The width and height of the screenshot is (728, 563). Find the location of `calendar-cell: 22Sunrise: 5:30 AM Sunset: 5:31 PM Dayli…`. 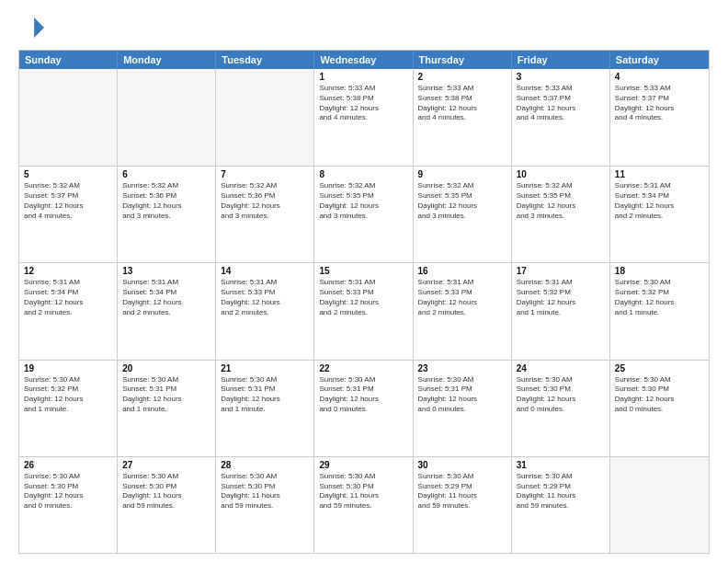

calendar-cell: 22Sunrise: 5:30 AM Sunset: 5:31 PM Dayli… is located at coordinates (364, 408).